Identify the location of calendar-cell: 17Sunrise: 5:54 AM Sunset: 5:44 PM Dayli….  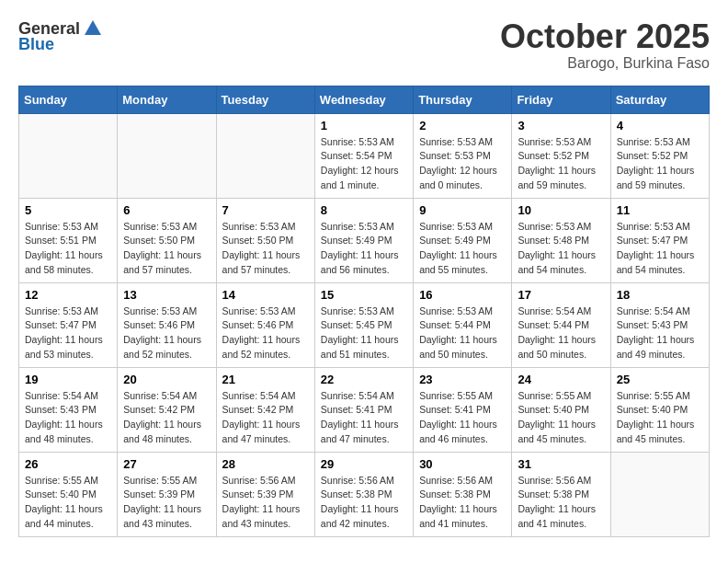
(561, 325).